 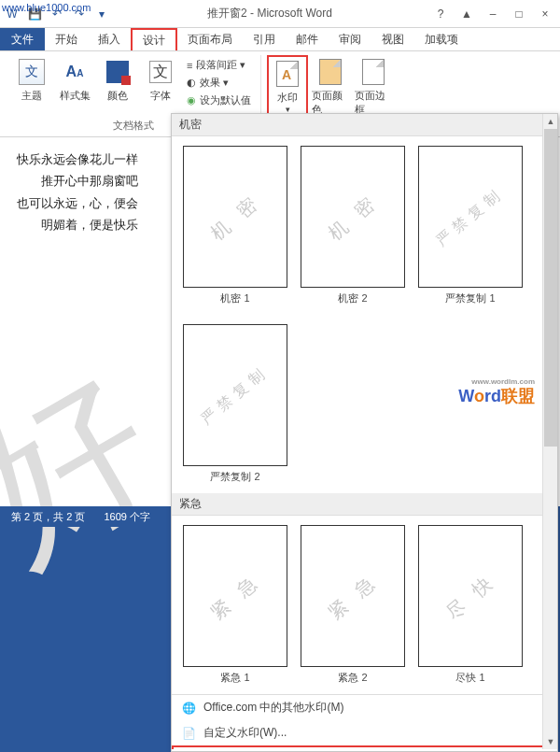 I want to click on watermark-option: 机 密机密 2, so click(x=353, y=226).